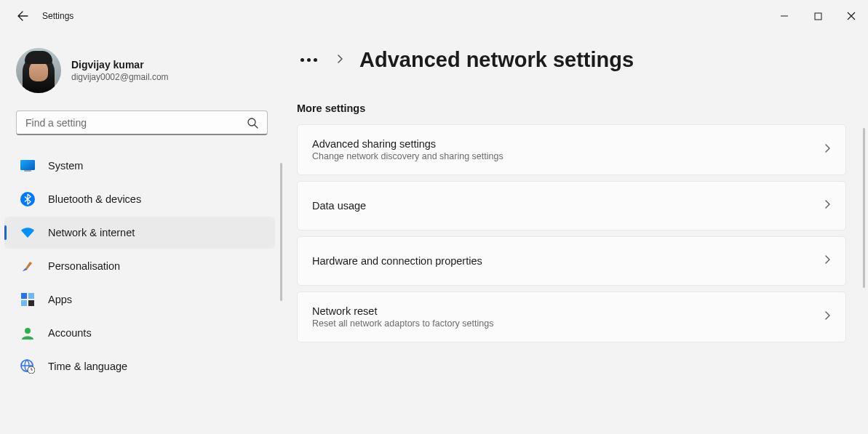 Image resolution: width=868 pixels, height=434 pixels. I want to click on user-texts: Digvijay kumar digvijay0002@gmail.com, so click(120, 71).